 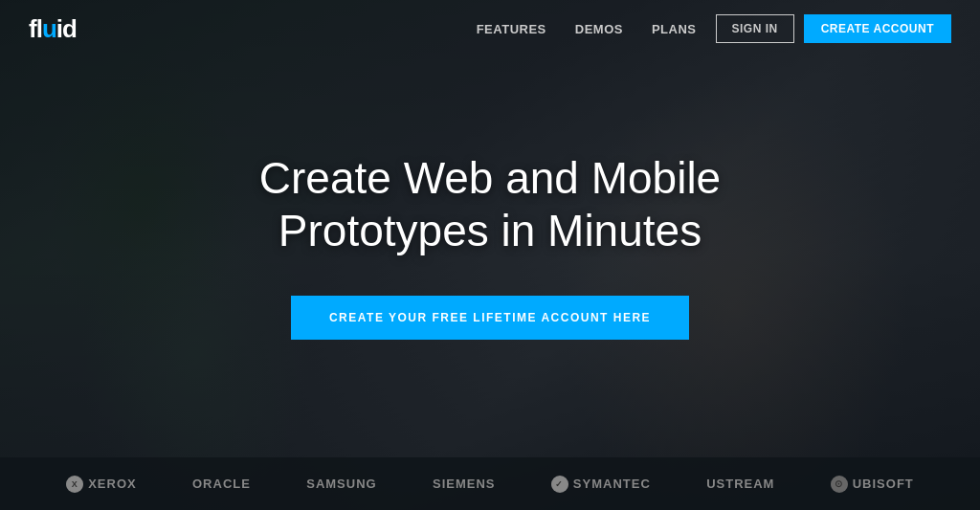 I want to click on brand-ustream: USTREAM, so click(x=741, y=484).